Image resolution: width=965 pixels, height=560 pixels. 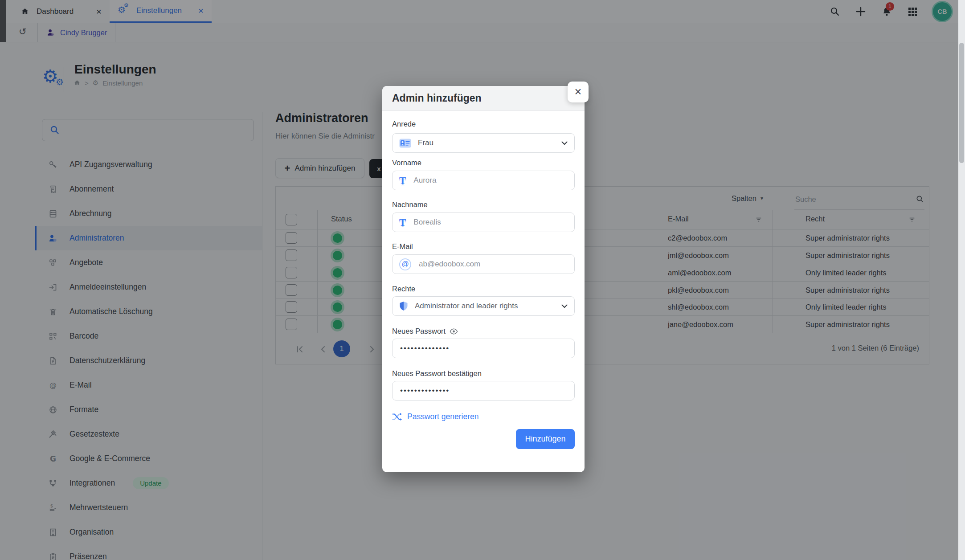 I want to click on nachname-field: T, so click(x=483, y=222).